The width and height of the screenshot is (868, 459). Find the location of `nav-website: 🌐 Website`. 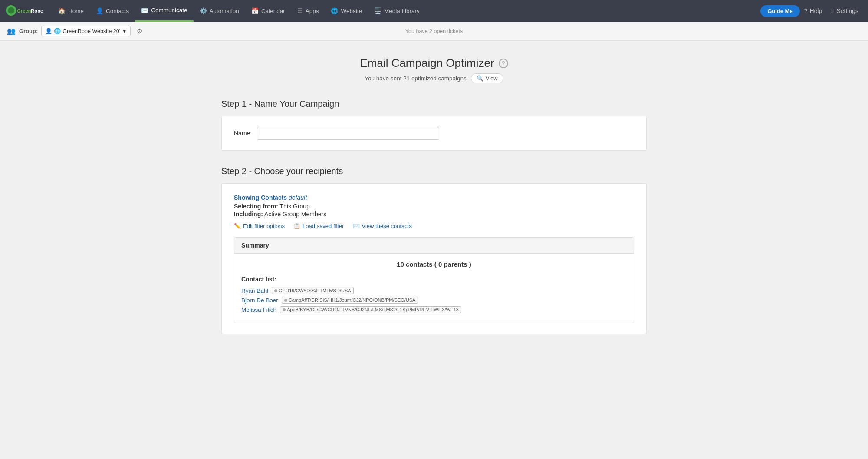

nav-website: 🌐 Website is located at coordinates (346, 11).